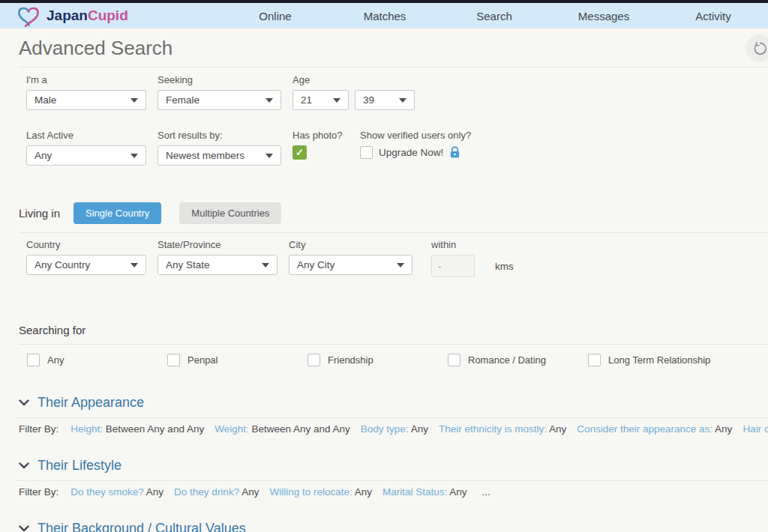 Image resolution: width=768 pixels, height=532 pixels. I want to click on filter-ethnicity: Their ethnicity is mostly: Any, so click(502, 429).